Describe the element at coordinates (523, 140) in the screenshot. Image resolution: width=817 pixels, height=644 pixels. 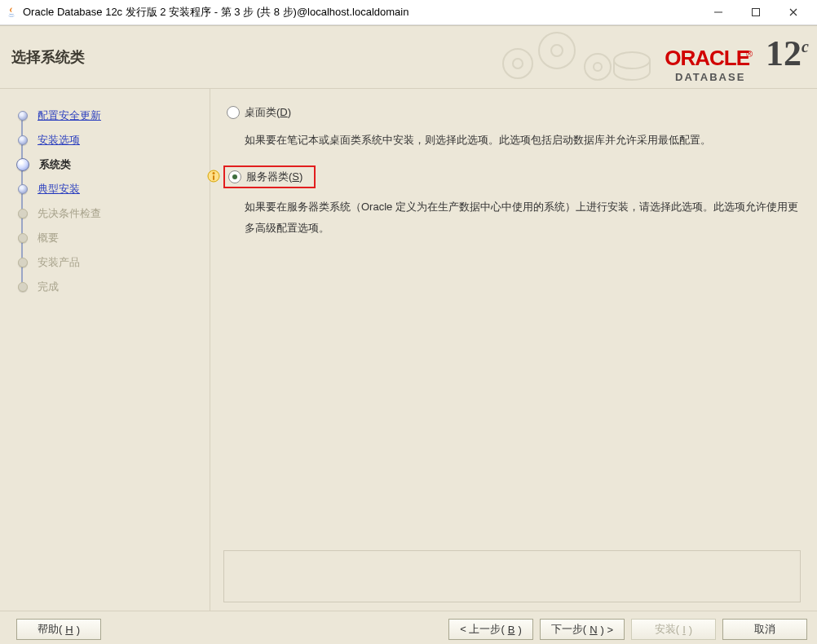
I see `option-desktop-description: 如果要在笔记本或桌面类系统中安装，则选择此选项。此选项包括启动数据库并允许采用最…` at that location.